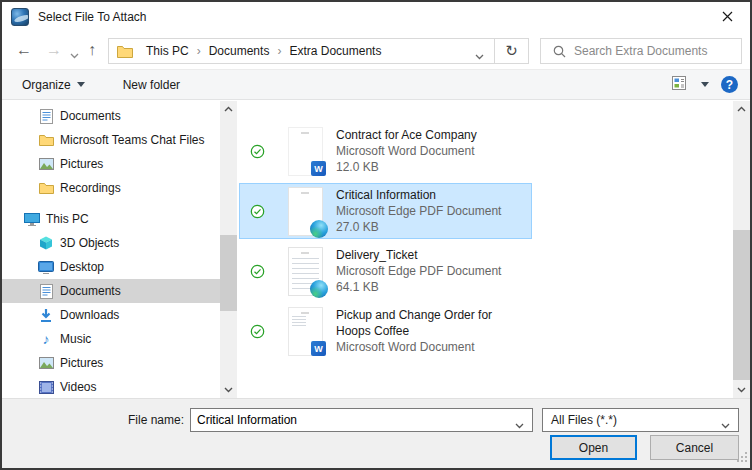 The height and width of the screenshot is (470, 752). I want to click on address-bar: This PC › Documents › Extra Documents, so click(302, 51).